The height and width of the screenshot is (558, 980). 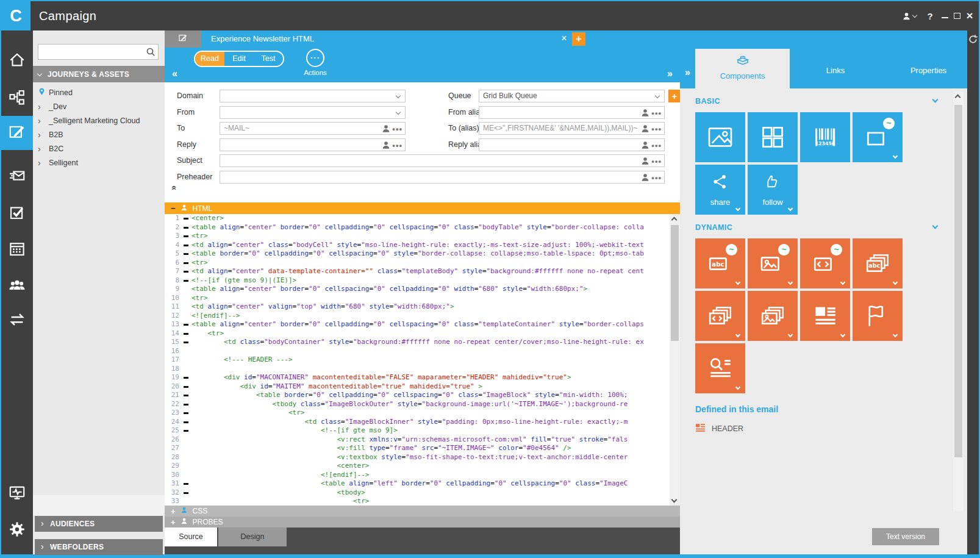 I want to click on component-tile-follow: follow, so click(x=773, y=190).